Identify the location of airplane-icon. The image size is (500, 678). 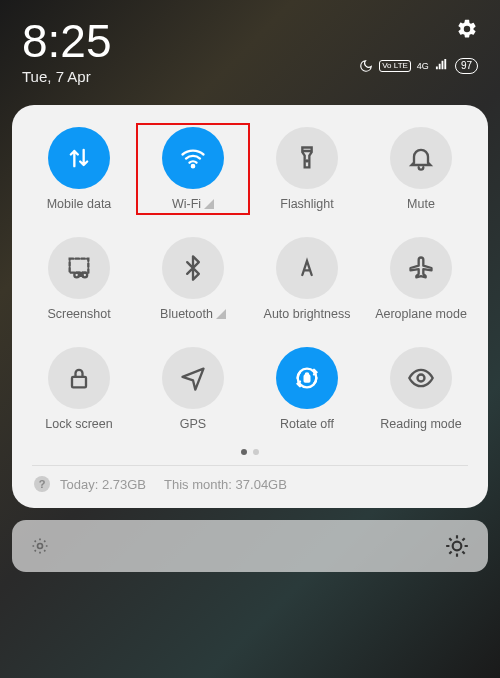
(421, 268).